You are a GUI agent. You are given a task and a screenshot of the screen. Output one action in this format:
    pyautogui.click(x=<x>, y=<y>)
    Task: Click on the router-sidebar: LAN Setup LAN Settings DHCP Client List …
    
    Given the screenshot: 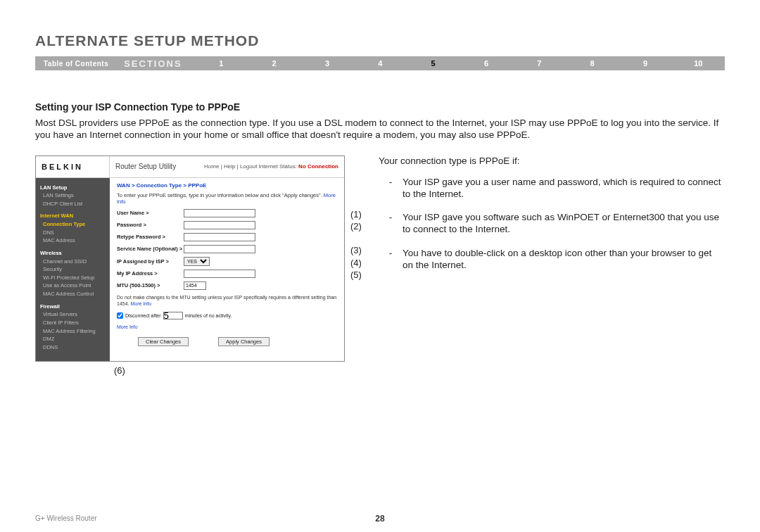 What is the action you would take?
    pyautogui.click(x=73, y=270)
    